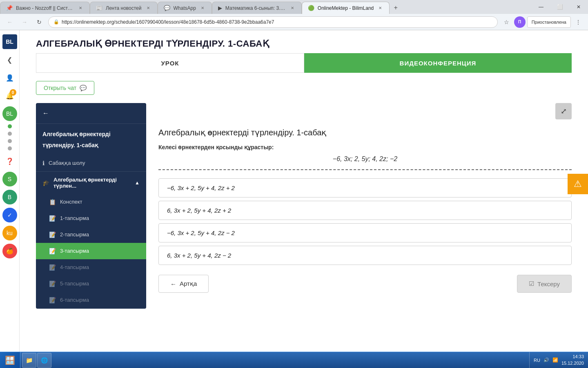 Image resolution: width=588 pixels, height=368 pixels. What do you see at coordinates (294, 22) in the screenshot?
I see `address-bar: ← → ↻ 🔒 https://onlinemektep.org/schedul…` at bounding box center [294, 22].